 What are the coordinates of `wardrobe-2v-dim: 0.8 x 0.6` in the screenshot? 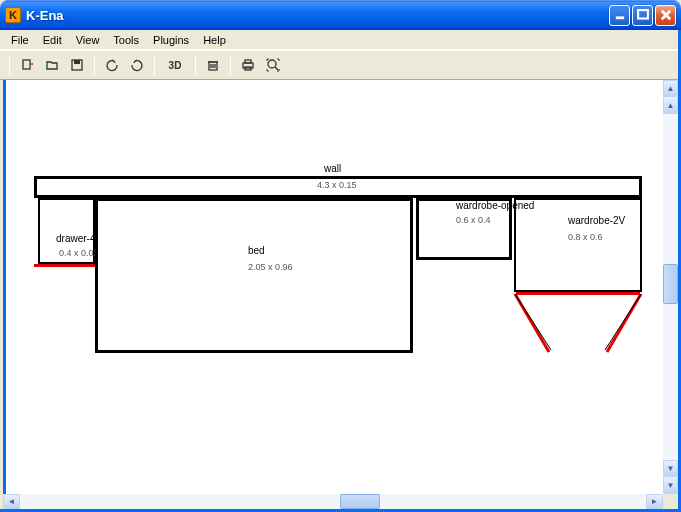 It's located at (586, 237).